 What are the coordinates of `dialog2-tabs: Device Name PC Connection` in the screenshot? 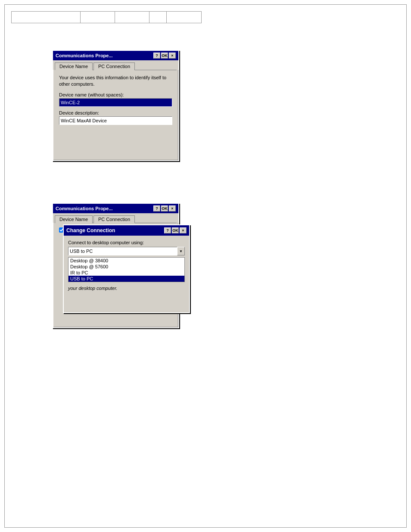 It's located at (115, 218).